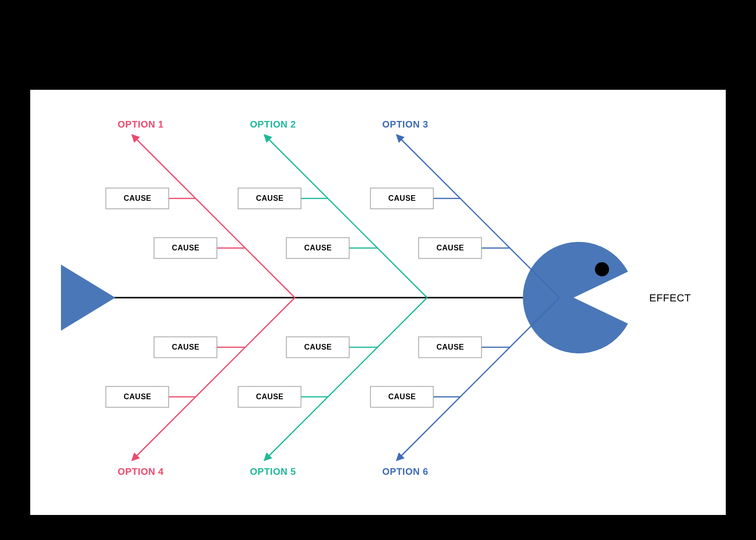  I want to click on option-label-5: OPTION 5, so click(273, 471).